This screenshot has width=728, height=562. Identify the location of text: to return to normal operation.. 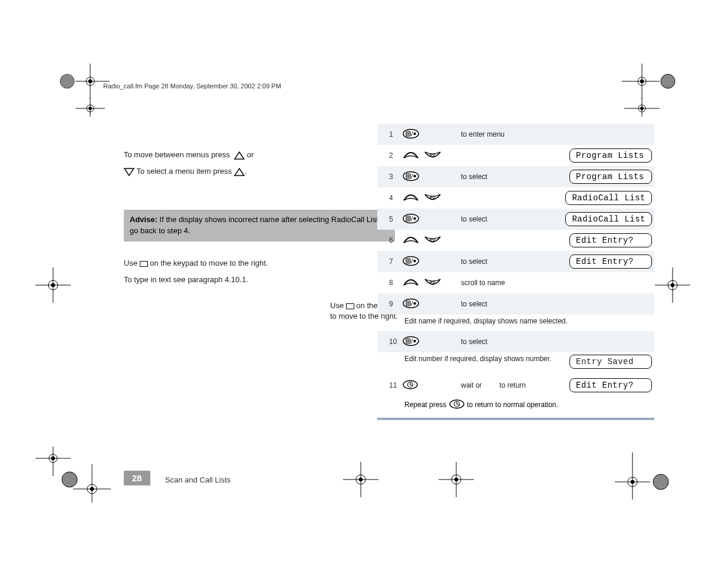
(513, 405).